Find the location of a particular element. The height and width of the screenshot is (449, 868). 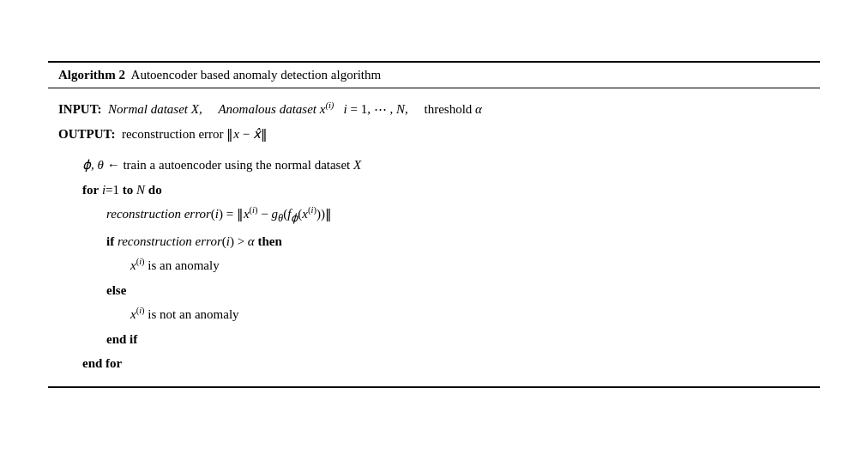

input-label: INPUT: is located at coordinates (81, 109).